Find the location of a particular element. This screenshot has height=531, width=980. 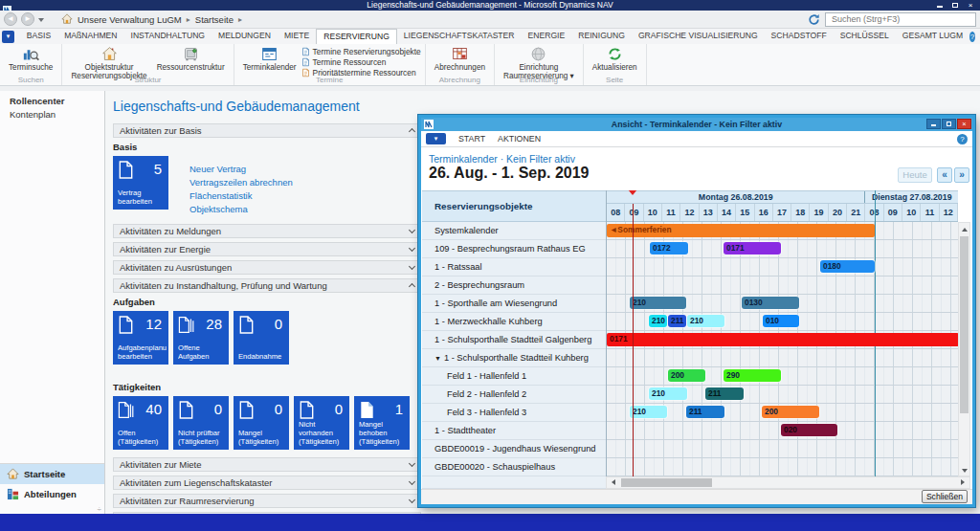

history-dropdown-icon is located at coordinates (41, 21).